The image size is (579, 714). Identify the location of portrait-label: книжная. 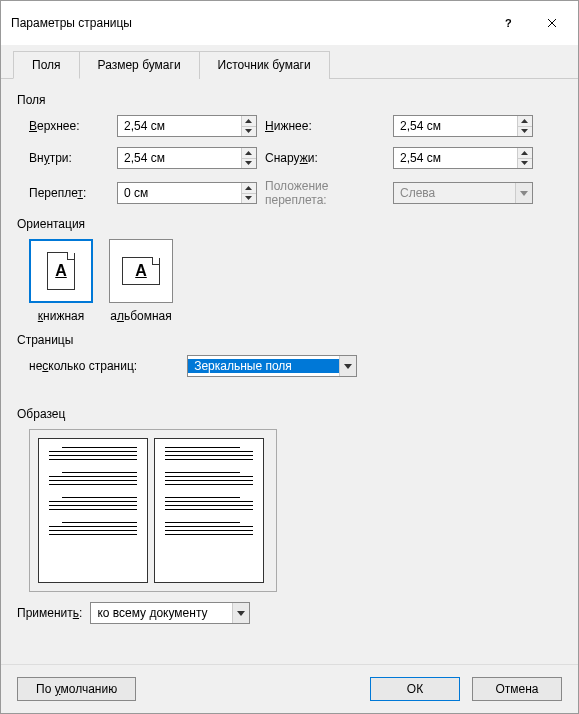
(61, 316).